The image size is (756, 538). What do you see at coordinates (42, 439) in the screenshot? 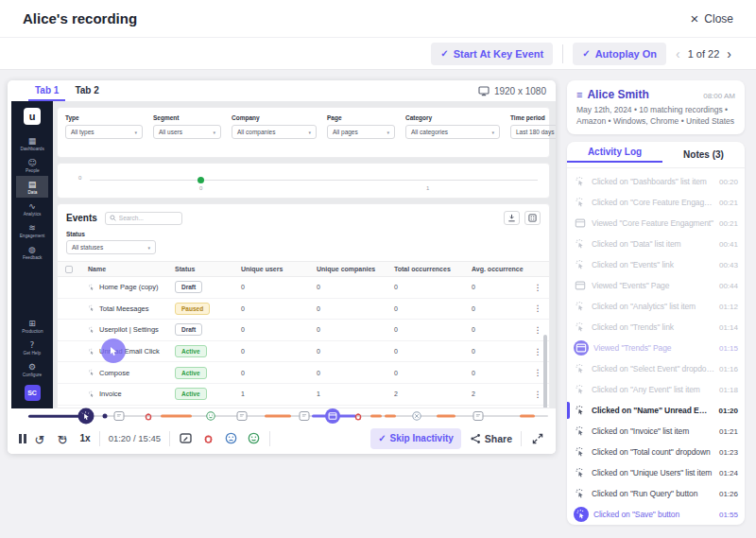
I see `rewind-10-button: ↺10` at bounding box center [42, 439].